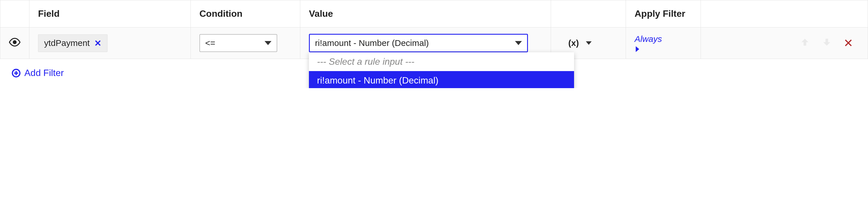 Image resolution: width=868 pixels, height=204 pixels. I want to click on condition-cell: <=, so click(245, 43).